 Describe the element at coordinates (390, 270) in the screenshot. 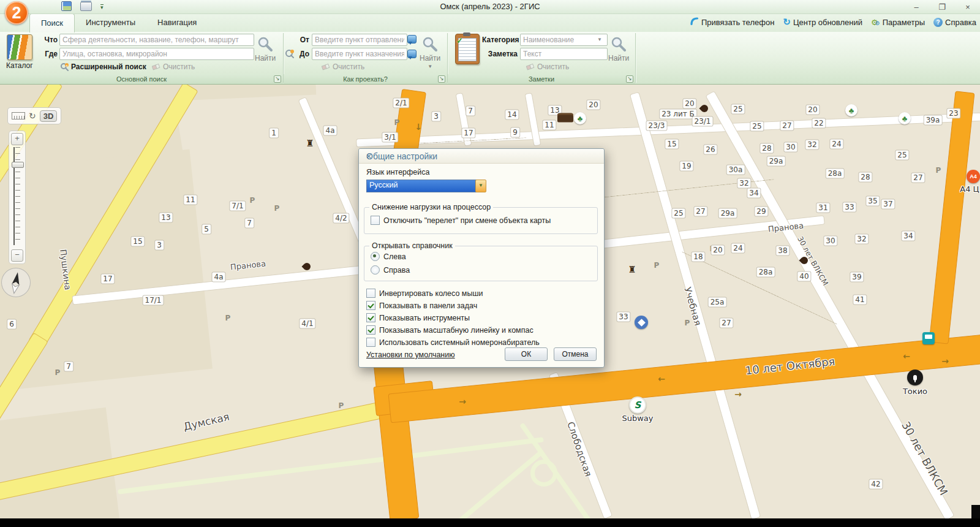

I see `open-right-radio: Справа` at that location.